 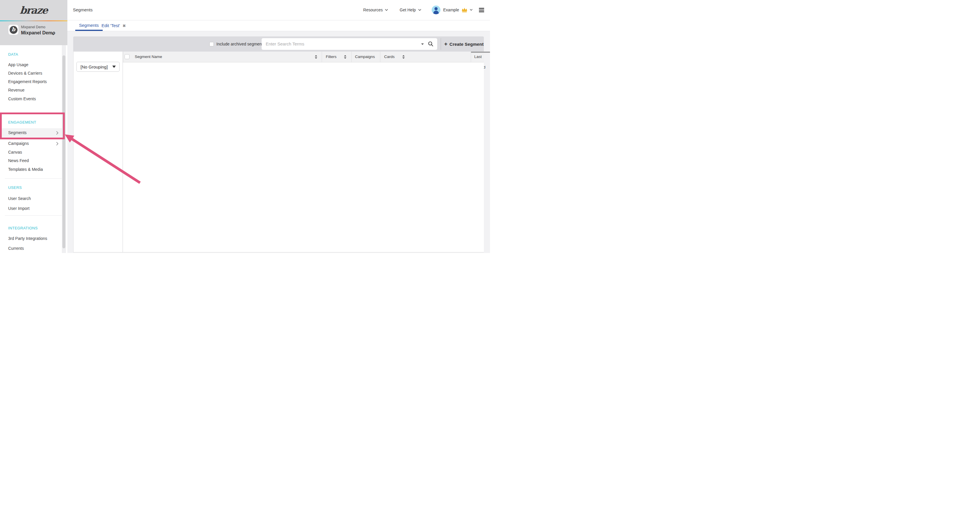 I want to click on sidebar-item-label: 3rd Party Integrations, so click(x=27, y=238).